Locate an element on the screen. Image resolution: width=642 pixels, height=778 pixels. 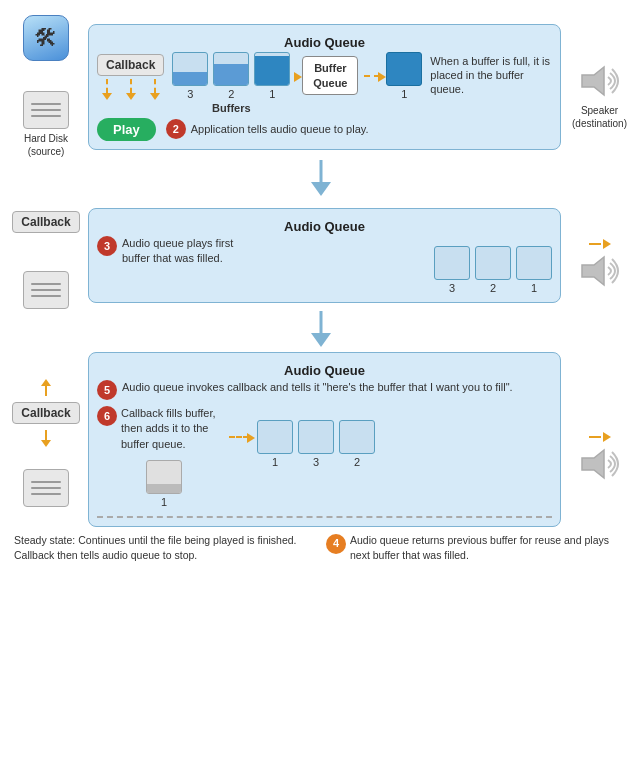
hd-label: Hard Disk (source) is located at coordinates (46, 145).